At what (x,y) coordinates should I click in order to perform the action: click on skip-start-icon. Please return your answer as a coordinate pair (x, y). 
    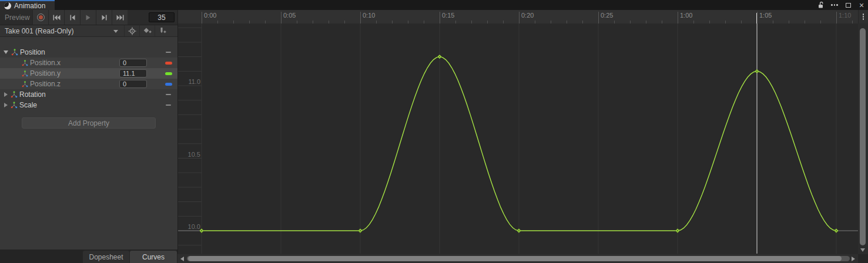
    Looking at the image, I should click on (56, 18).